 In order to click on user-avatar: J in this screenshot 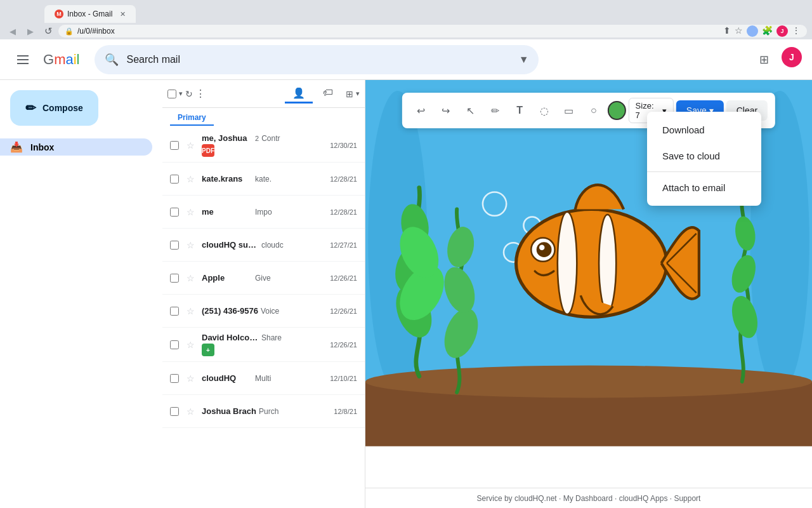, I will do `click(792, 57)`.